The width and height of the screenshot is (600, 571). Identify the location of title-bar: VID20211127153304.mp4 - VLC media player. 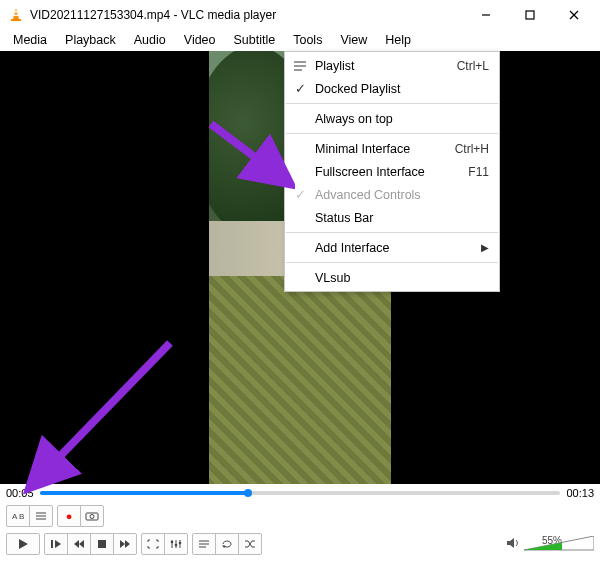
(300, 14).